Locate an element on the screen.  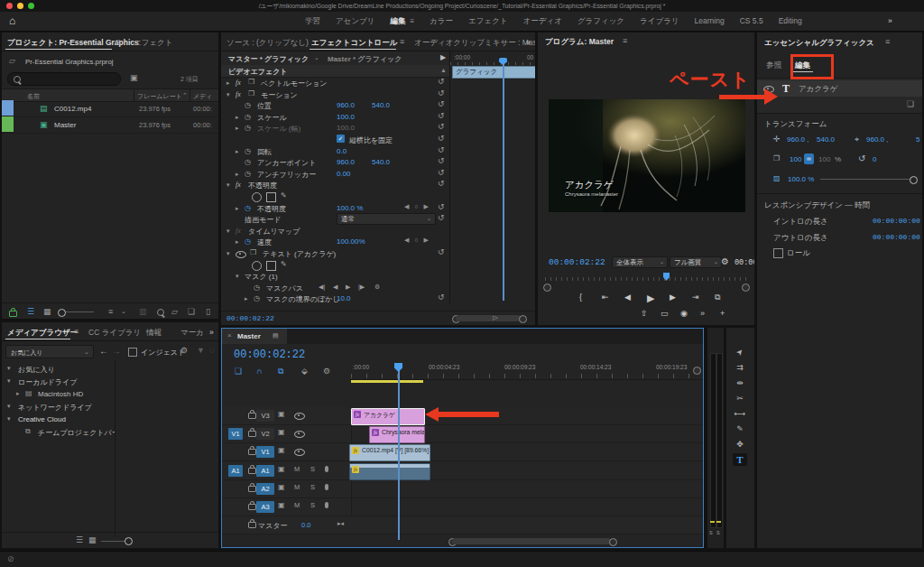
panel-menu-icon: ▤ is located at coordinates (276, 336).